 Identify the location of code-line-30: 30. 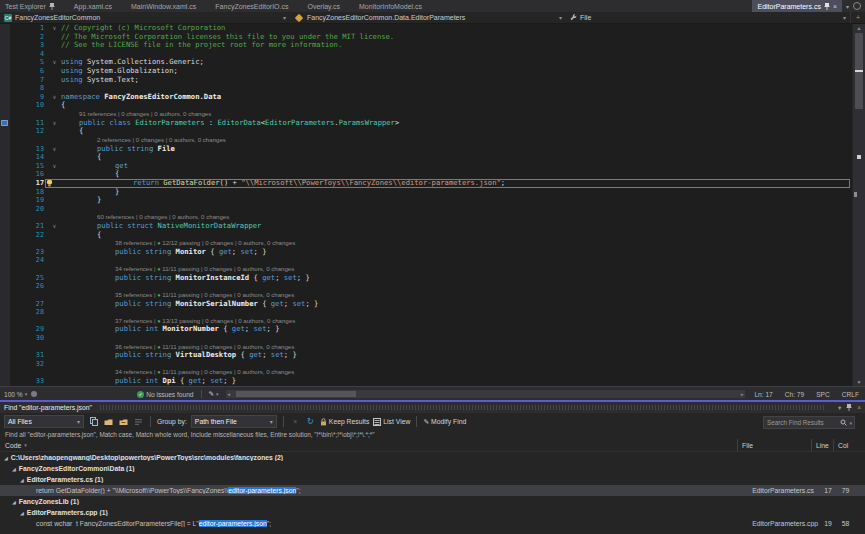
(426, 338).